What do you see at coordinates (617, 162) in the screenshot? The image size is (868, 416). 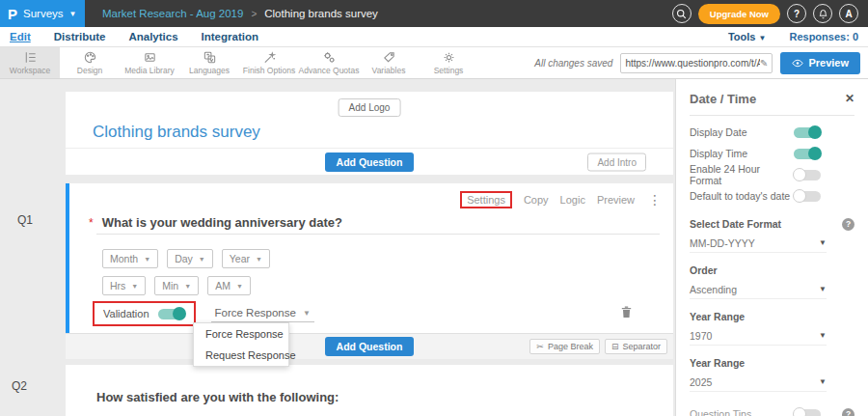 I see `add-intro-button: Add Intro` at bounding box center [617, 162].